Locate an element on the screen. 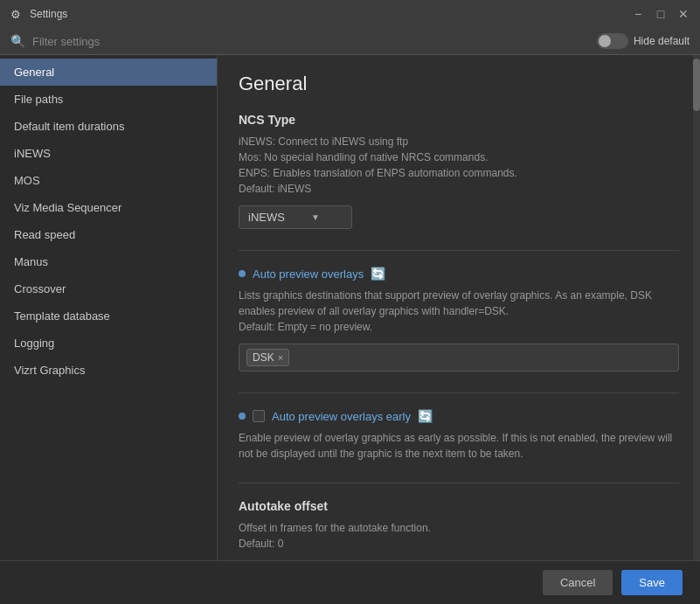 This screenshot has width=700, height=604. autotake-offset-title: Autotake offset is located at coordinates (459, 506).